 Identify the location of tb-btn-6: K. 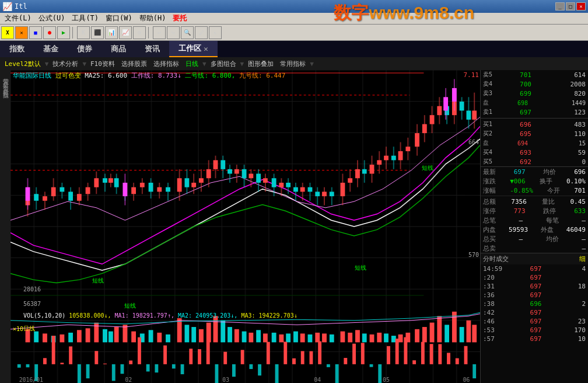
(83, 33).